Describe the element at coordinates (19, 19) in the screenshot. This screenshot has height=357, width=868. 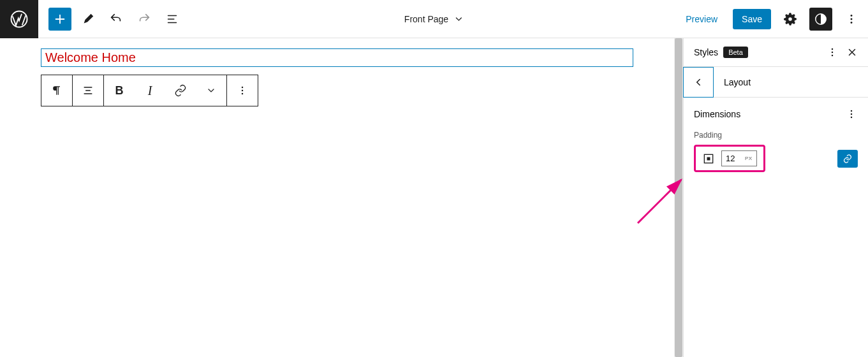
I see `wordpress-logo-icon` at that location.